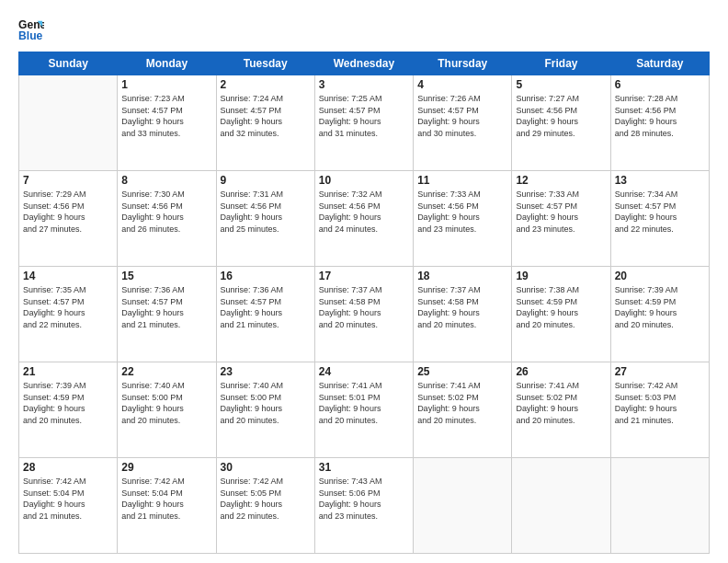  Describe the element at coordinates (561, 116) in the screenshot. I see `day-info: Sunrise: 7:27 AM Sunset: 4:56 PM Dayligh…` at that location.